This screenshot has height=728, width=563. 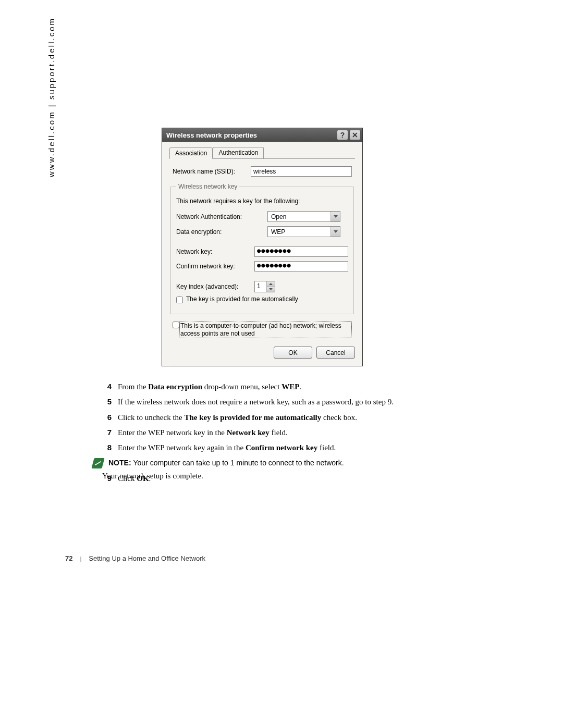 I want to click on confirm-row: Confirm network key: ●●●●●●●●, so click(x=262, y=266).